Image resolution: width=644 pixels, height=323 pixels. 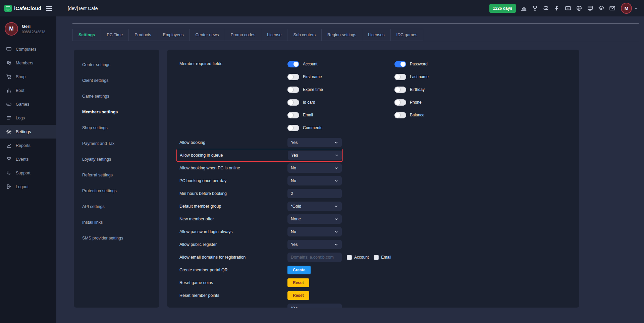 I want to click on sidebar-item-shop: Shop, so click(x=28, y=76).